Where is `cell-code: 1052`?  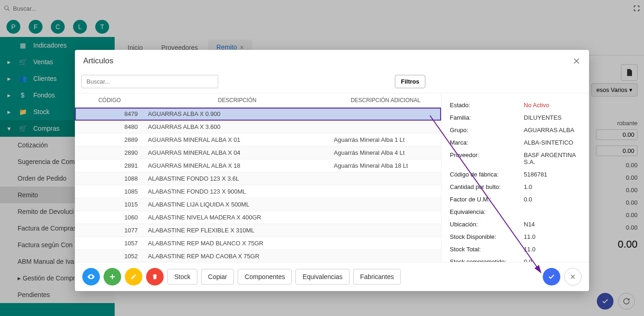
cell-code: 1052 is located at coordinates (110, 256).